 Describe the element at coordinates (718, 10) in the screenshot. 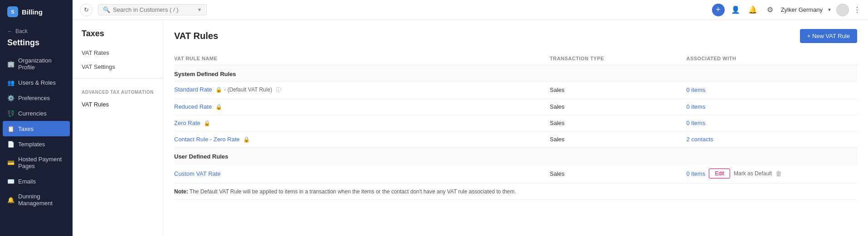

I see `add-button: +` at that location.